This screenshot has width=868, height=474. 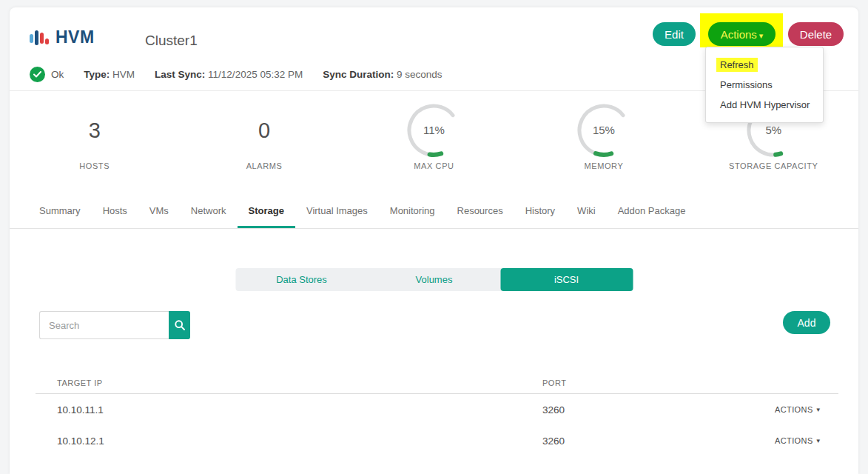 What do you see at coordinates (263, 166) in the screenshot?
I see `alarms-label: ALARMS` at bounding box center [263, 166].